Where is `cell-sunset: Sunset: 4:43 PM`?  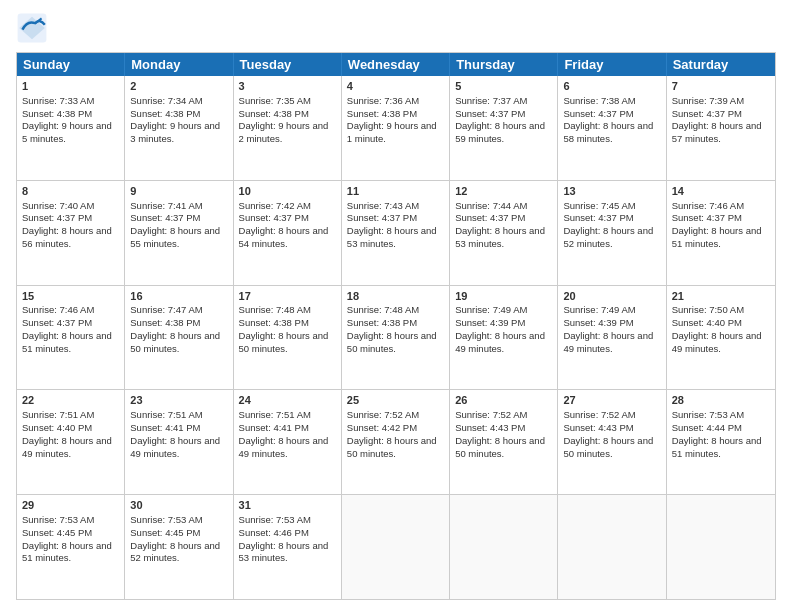
cell-sunset: Sunset: 4:43 PM is located at coordinates (598, 428).